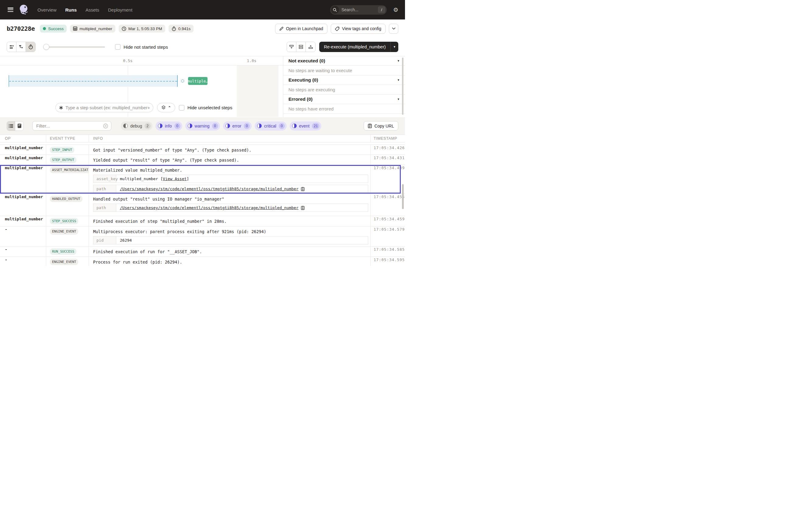 This screenshot has height=532, width=810. I want to click on metadata-table: asset_keymultipled_number[View Asset], so click(231, 179).